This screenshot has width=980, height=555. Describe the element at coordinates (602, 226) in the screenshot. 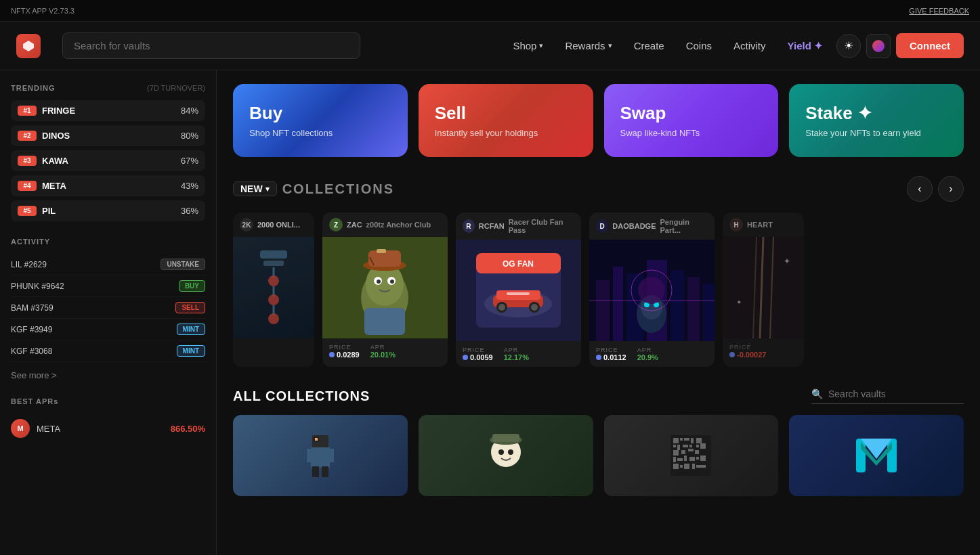

I see `vault-dao-avatar: D` at that location.